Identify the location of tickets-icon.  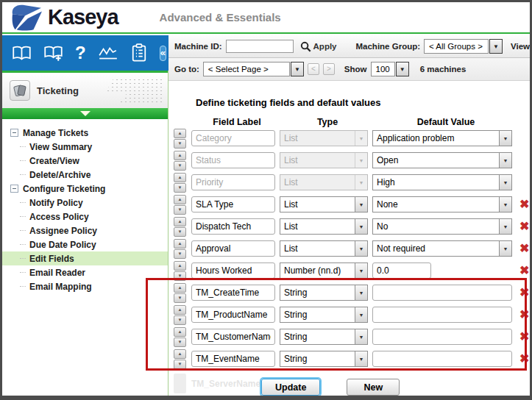
(20, 90).